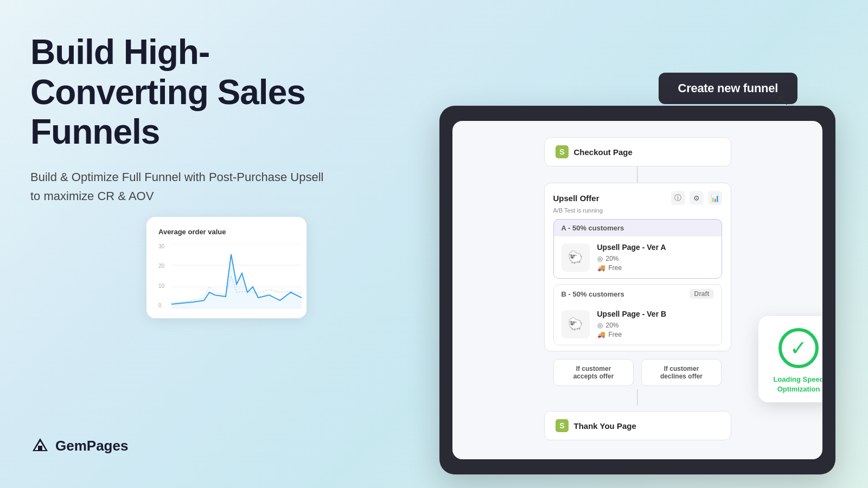 The image size is (868, 488). What do you see at coordinates (638, 152) in the screenshot?
I see `checkout-page-node: S Checkout Page` at bounding box center [638, 152].